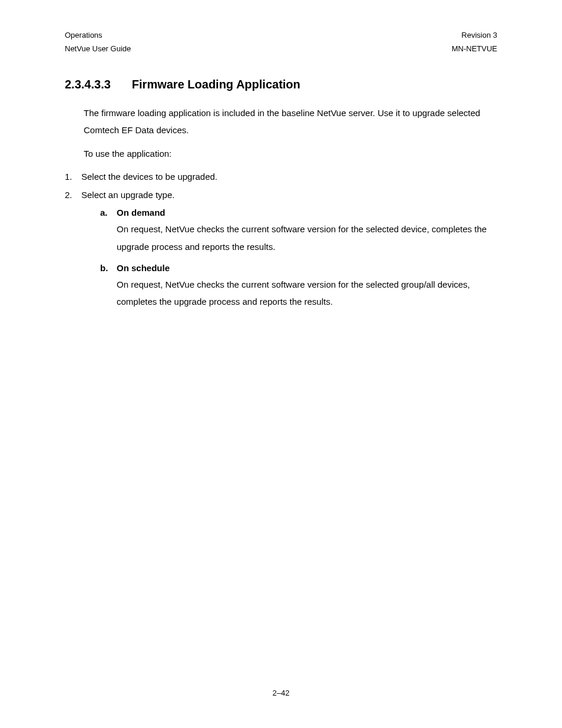 Image resolution: width=562 pixels, height=728 pixels. I want to click on page-number: 2–42, so click(281, 693).